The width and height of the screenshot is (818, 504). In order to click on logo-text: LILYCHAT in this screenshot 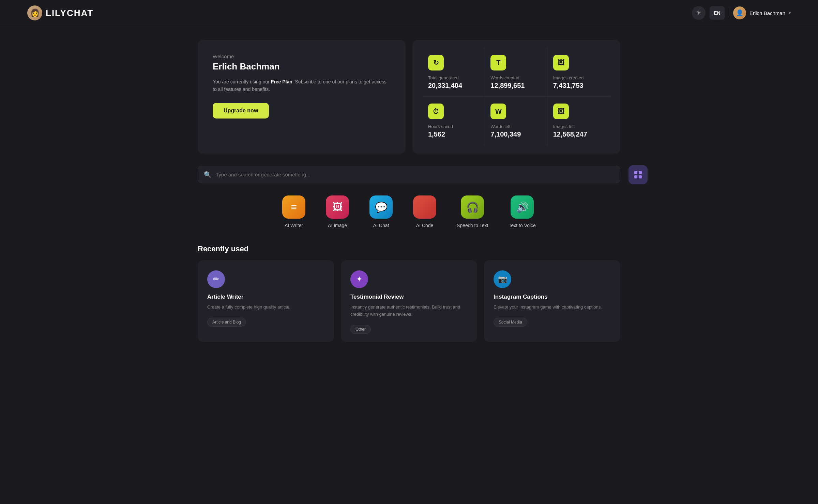, I will do `click(70, 13)`.